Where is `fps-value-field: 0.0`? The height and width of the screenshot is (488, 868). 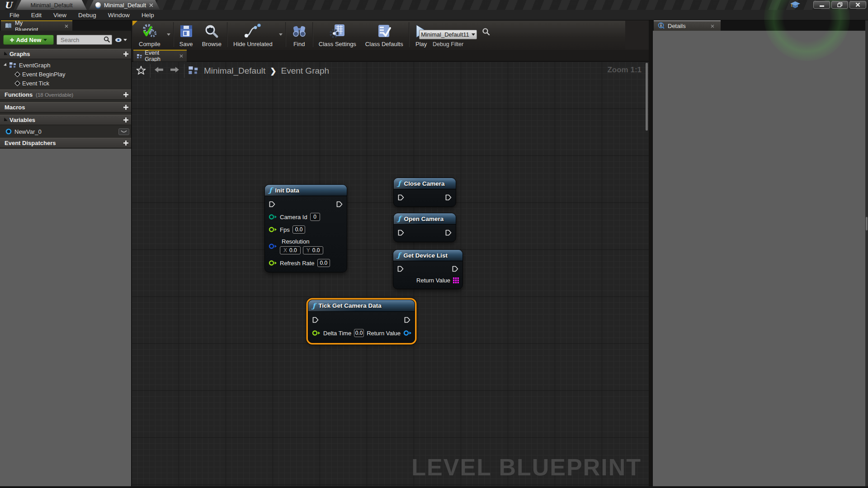
fps-value-field: 0.0 is located at coordinates (299, 230).